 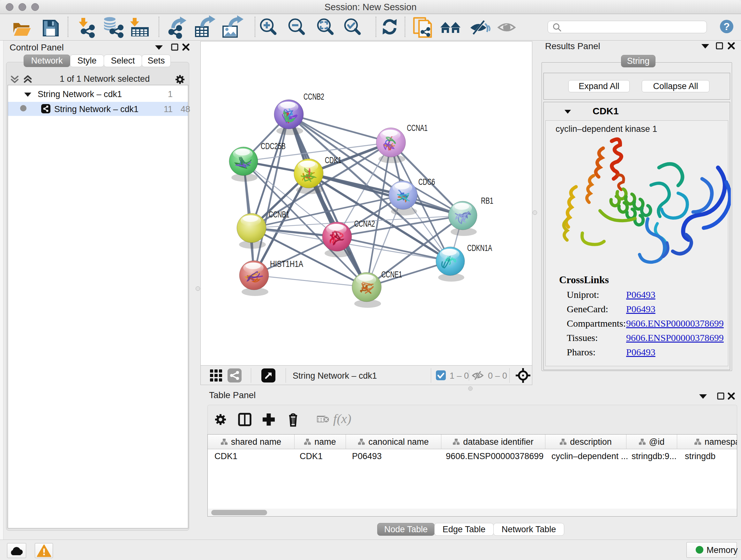 I want to click on svg-text: CCNE1, so click(x=392, y=275).